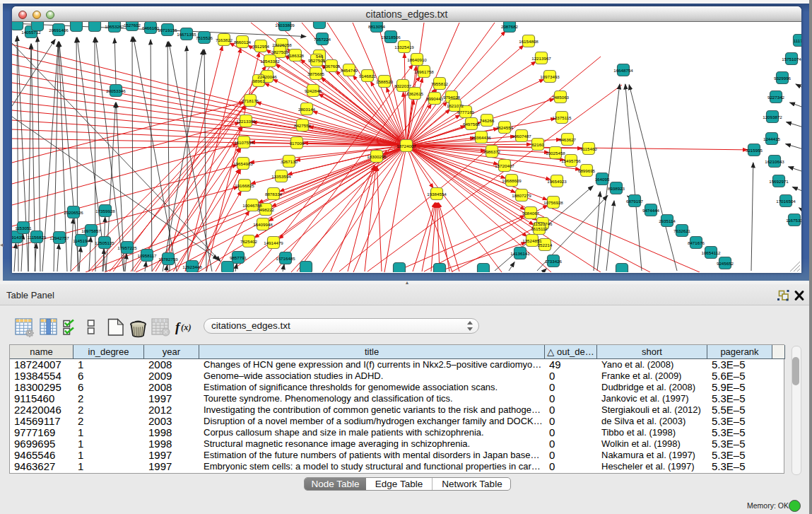 Image resolution: width=812 pixels, height=514 pixels. I want to click on svg-text: 7485063, so click(561, 98).